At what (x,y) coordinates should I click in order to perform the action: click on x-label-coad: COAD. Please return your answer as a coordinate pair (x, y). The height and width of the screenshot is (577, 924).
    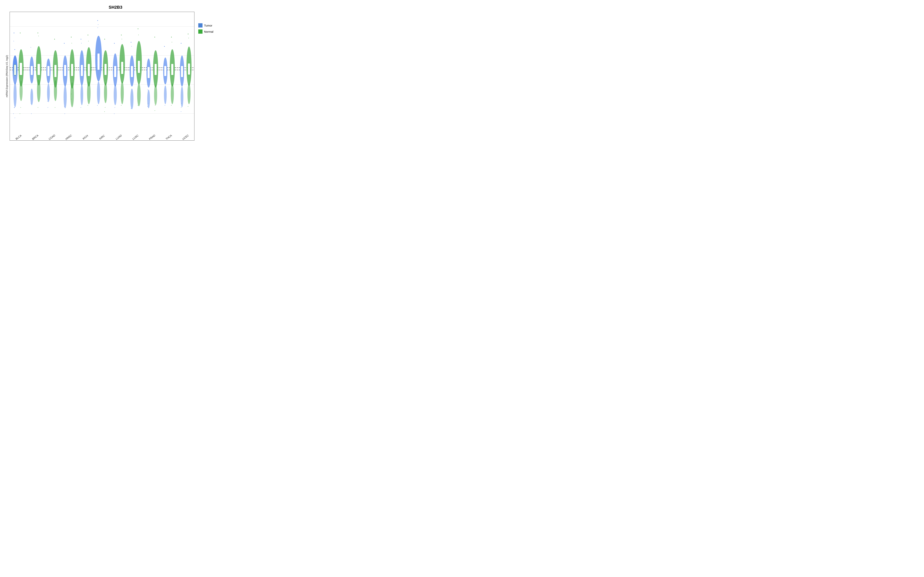
    Looking at the image, I should click on (52, 137).